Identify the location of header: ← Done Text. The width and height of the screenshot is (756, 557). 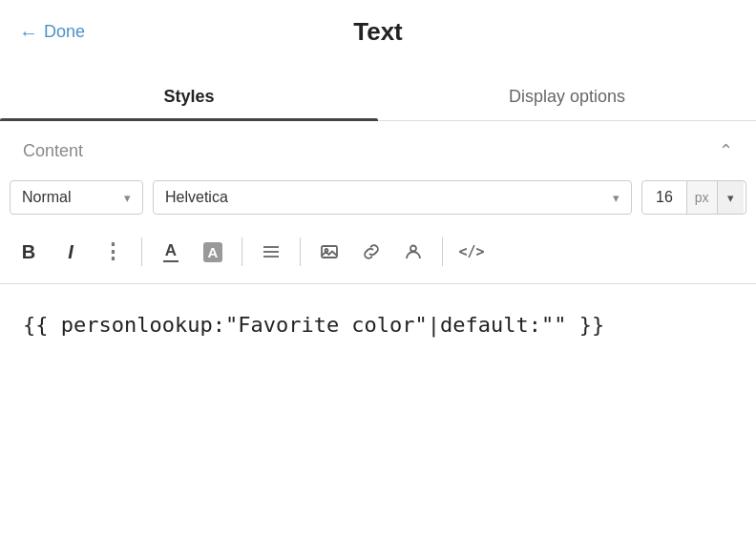
(378, 32).